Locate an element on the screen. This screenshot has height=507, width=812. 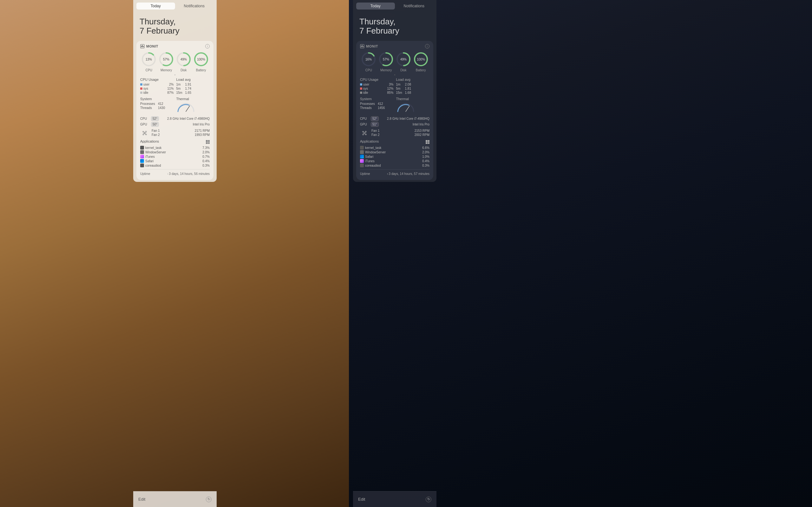
gauge-battery-label-left: Battery is located at coordinates (201, 70).